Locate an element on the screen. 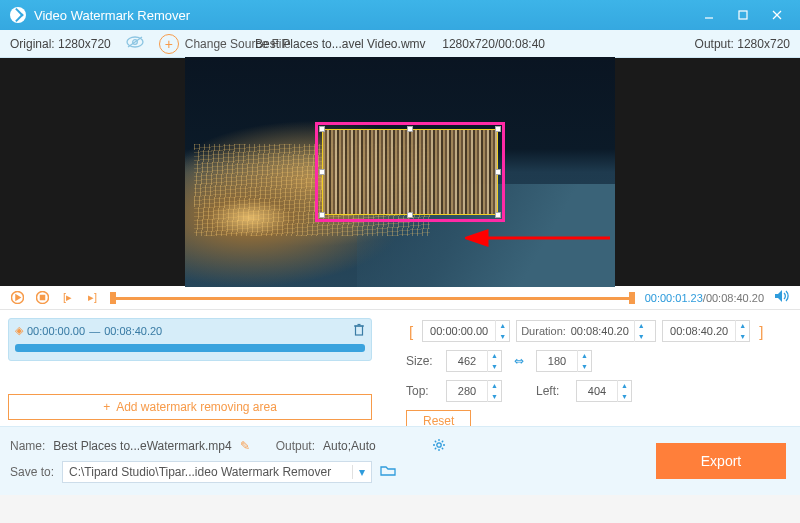 This screenshot has height=523, width=800. toolbar-center: Best Places to...avel Video.wmv 1280x720… is located at coordinates (400, 44).